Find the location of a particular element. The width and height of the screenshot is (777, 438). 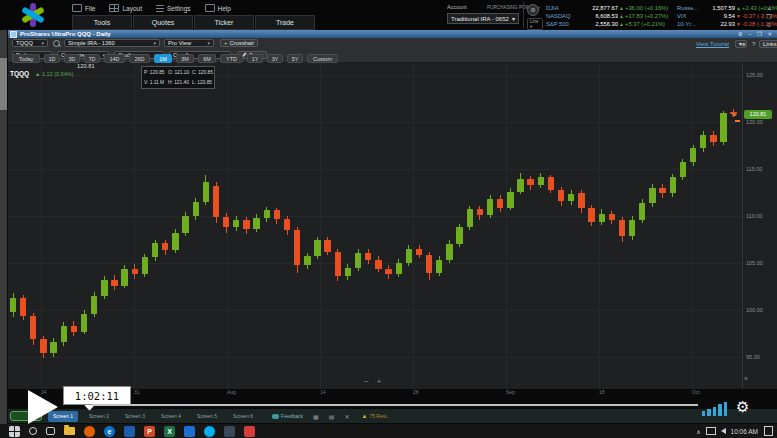

range-14d: 14D is located at coordinates (114, 58).